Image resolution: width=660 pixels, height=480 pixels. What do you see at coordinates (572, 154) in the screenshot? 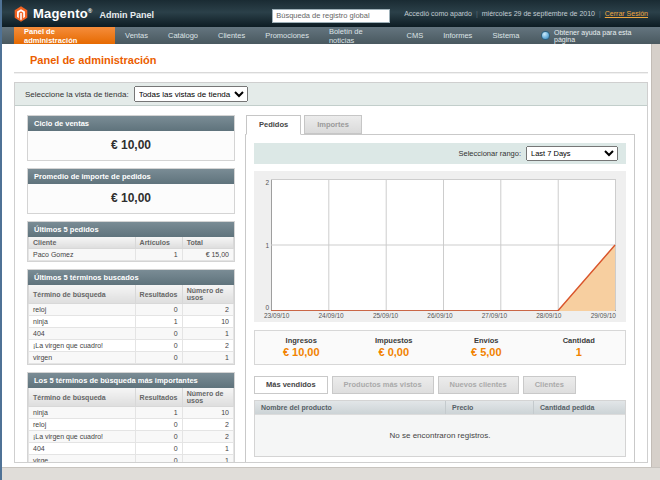
I see `range-select: Last 7 Days` at bounding box center [572, 154].